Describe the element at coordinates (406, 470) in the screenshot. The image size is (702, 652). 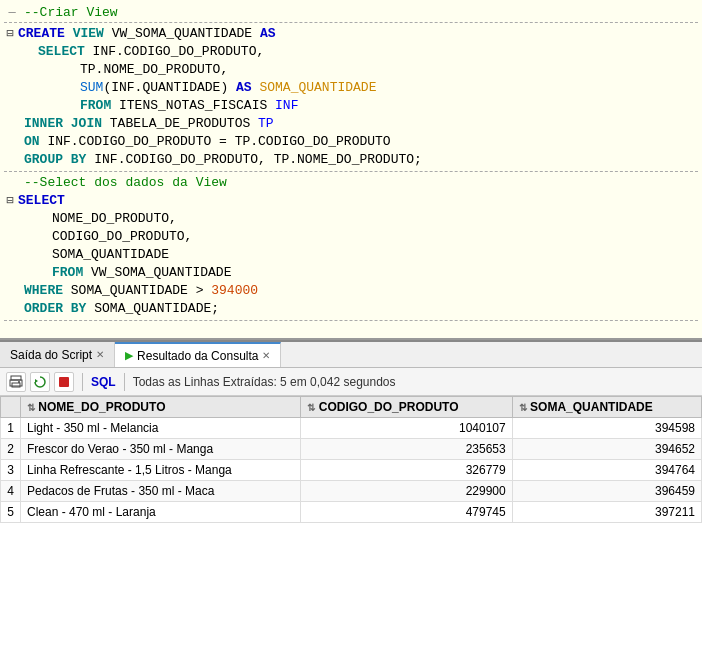
I see `cell-codigo-3: 326779` at that location.